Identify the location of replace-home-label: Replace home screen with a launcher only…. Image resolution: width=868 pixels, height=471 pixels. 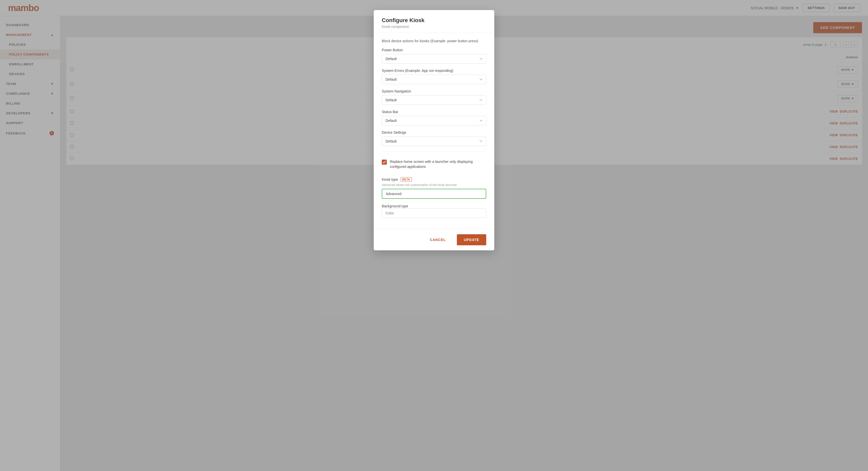
(438, 165).